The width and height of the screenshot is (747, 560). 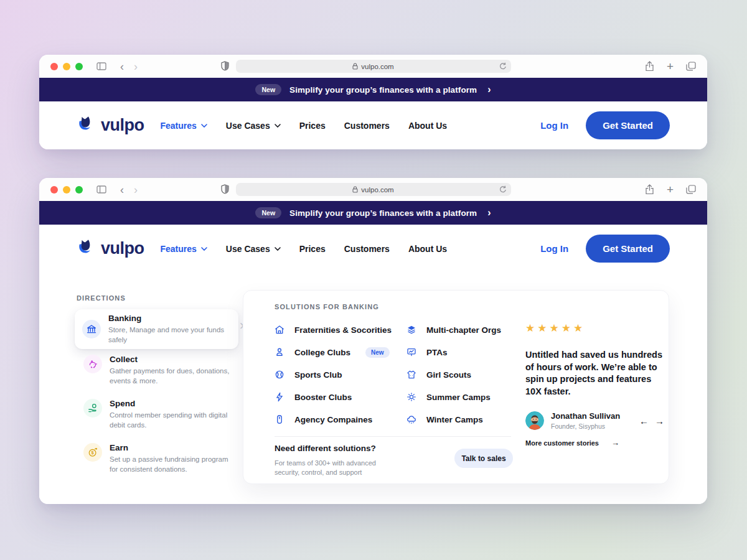 What do you see at coordinates (280, 330) in the screenshot?
I see `house-icon` at bounding box center [280, 330].